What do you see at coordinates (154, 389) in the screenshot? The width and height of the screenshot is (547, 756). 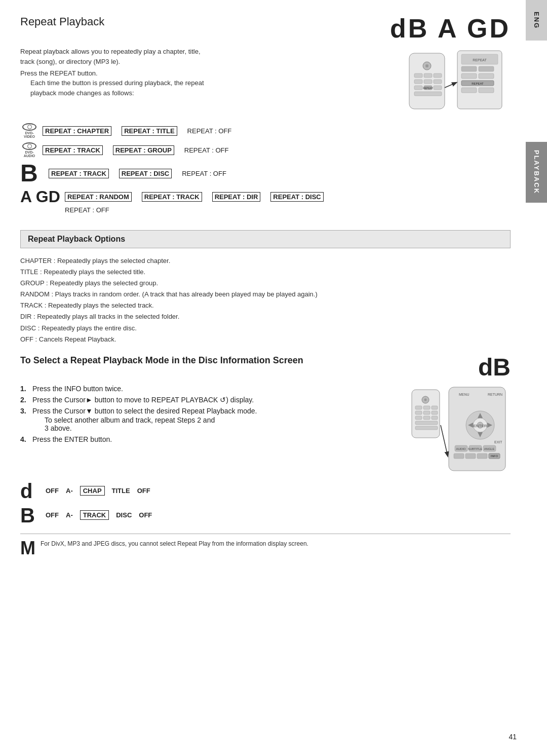 I see `step-1: 1. Press the INFO button twice.` at bounding box center [154, 389].